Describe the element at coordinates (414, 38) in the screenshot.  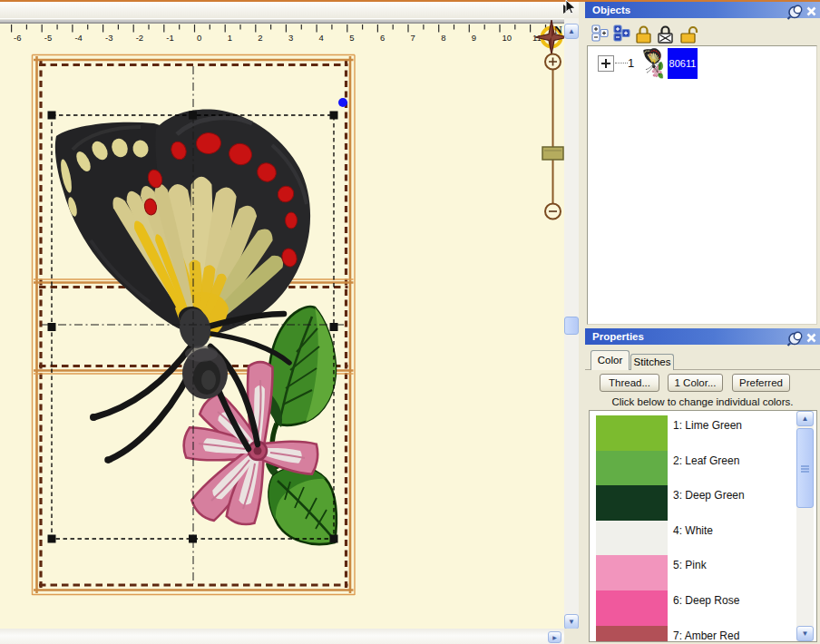
I see `svg-text: 7` at that location.